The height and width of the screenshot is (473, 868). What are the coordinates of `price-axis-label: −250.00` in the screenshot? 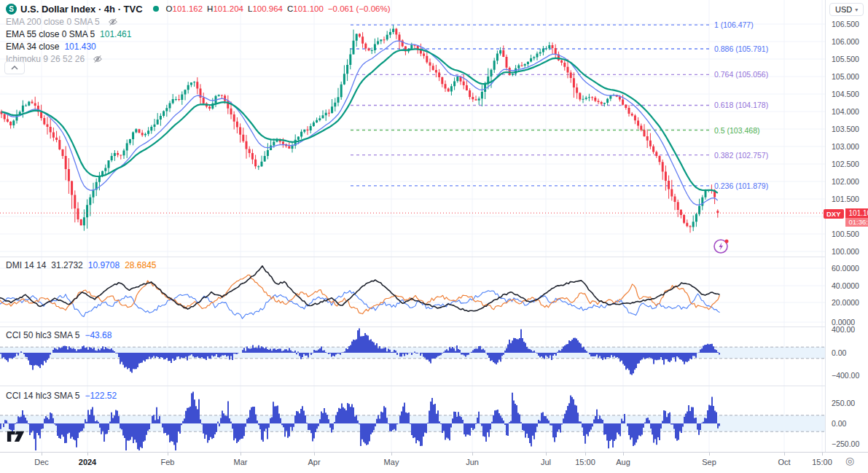 It's located at (845, 444).